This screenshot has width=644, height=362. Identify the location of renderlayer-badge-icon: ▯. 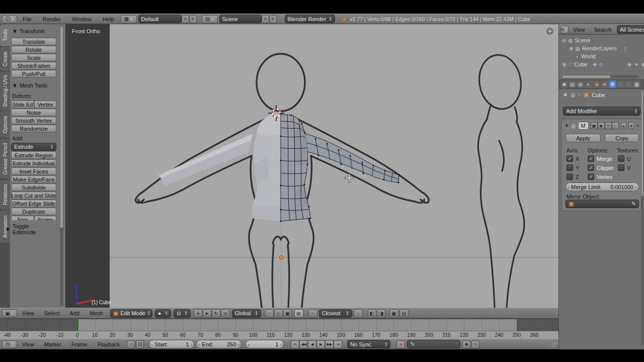
(625, 48).